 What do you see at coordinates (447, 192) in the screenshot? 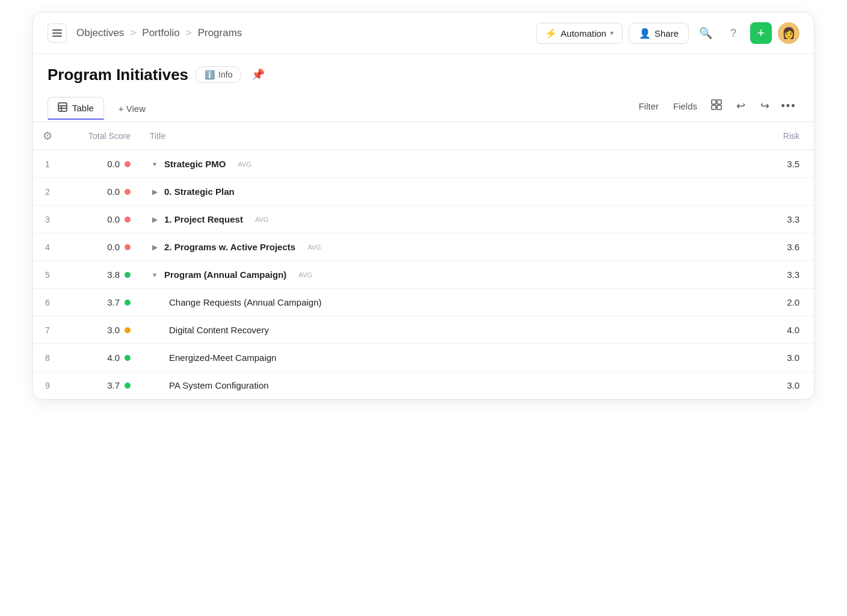
I see `row-title: ▶0. Strategic Plan` at bounding box center [447, 192].